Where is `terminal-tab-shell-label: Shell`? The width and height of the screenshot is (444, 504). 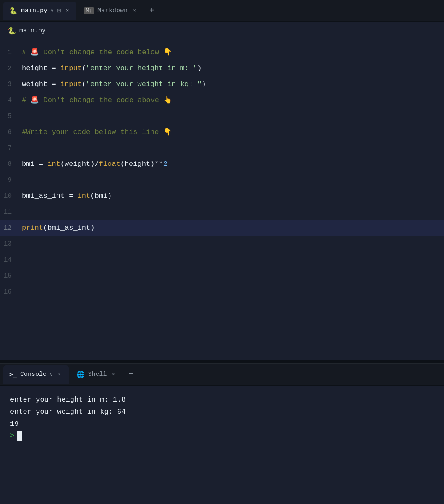
terminal-tab-shell-label: Shell is located at coordinates (97, 375).